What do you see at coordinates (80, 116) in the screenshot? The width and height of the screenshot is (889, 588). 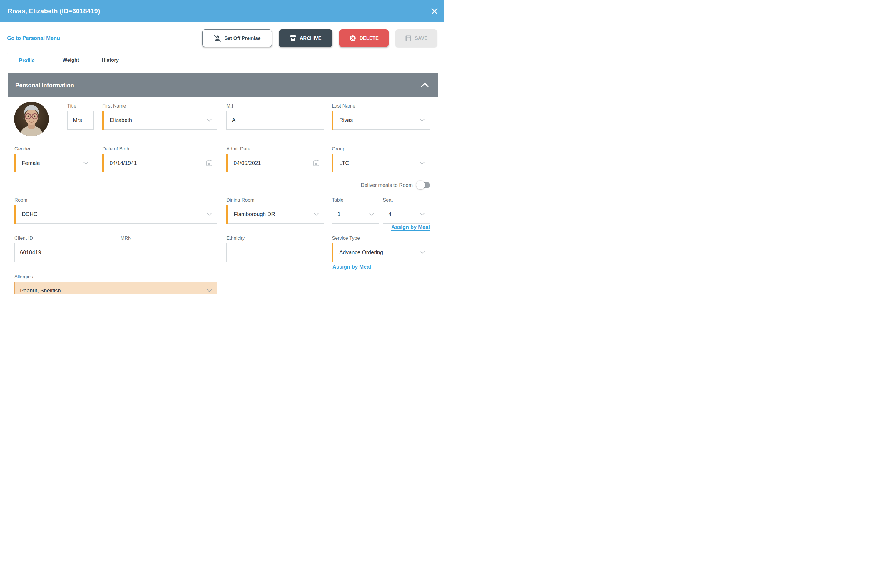 I see `field-title: Title Mrs` at bounding box center [80, 116].